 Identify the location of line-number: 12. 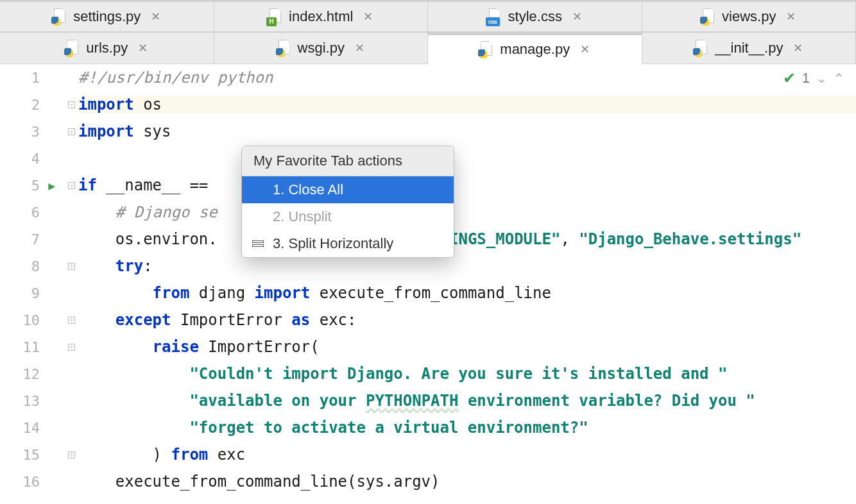
(32, 374).